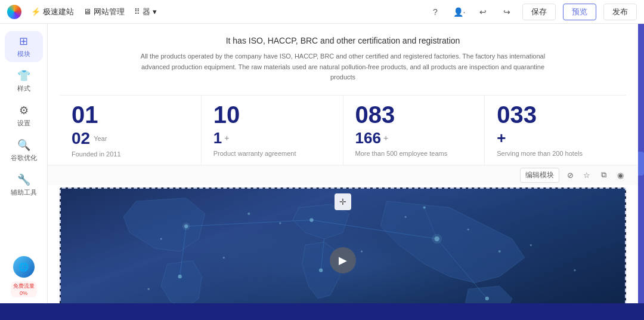 The height and width of the screenshot is (320, 644). What do you see at coordinates (275, 115) in the screenshot?
I see `stat-number-2: 10` at bounding box center [275, 115].